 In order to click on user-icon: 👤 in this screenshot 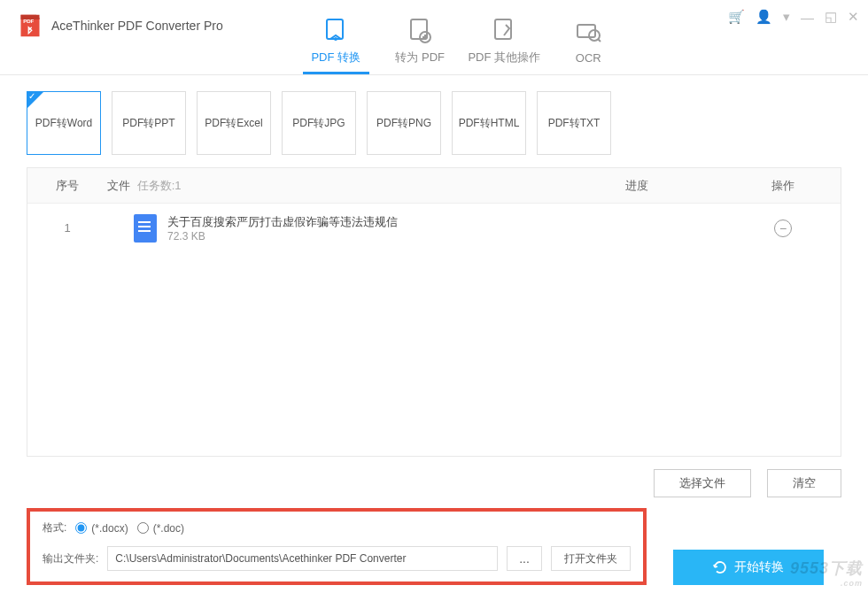, I will do `click(763, 17)`.